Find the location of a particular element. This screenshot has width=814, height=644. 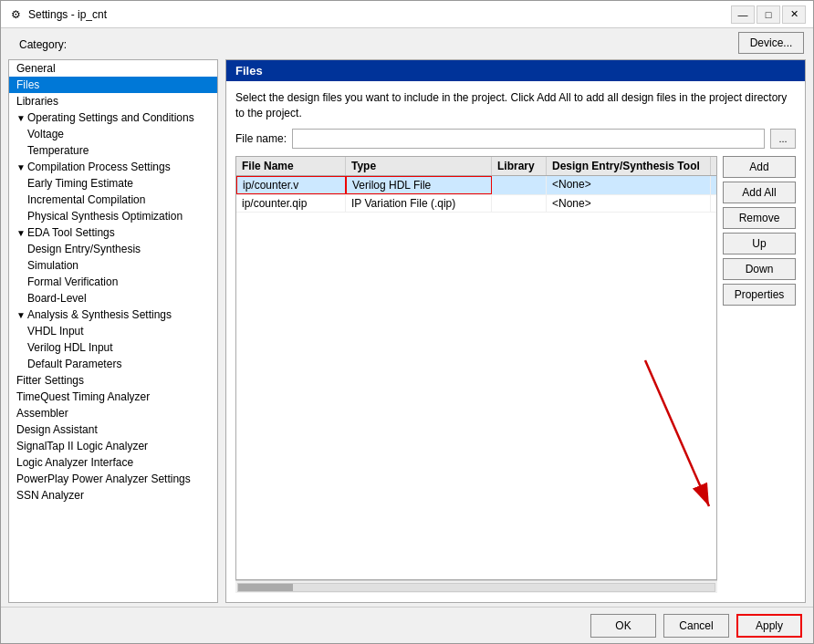

up-button: Up is located at coordinates (759, 244).